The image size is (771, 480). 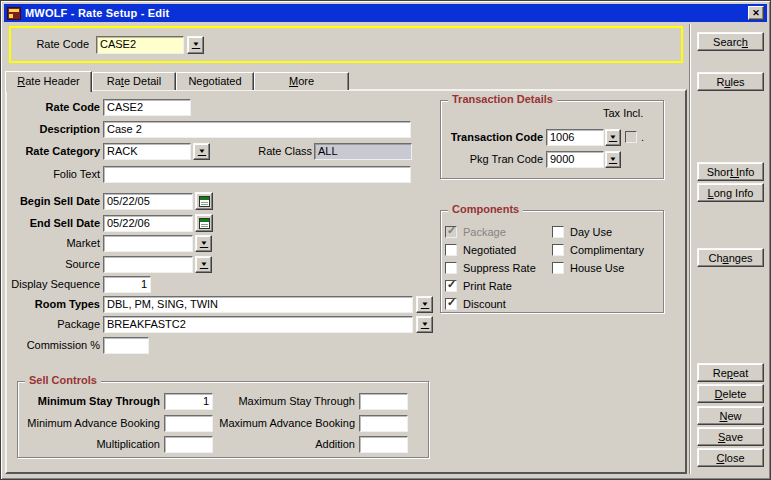 What do you see at coordinates (97, 13) in the screenshot?
I see `window-title: MWOLF - Rate Setup - Edit` at bounding box center [97, 13].